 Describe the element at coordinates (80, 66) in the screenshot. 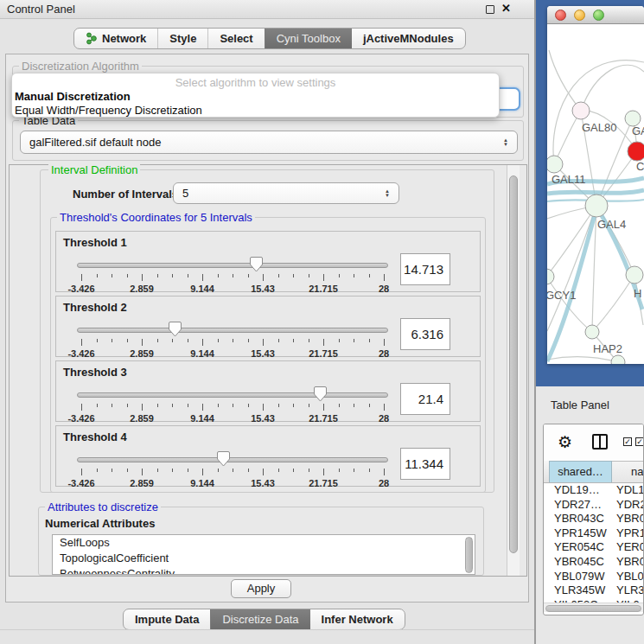

I see `algorithm-group-title: Discretization Algorithm` at that location.